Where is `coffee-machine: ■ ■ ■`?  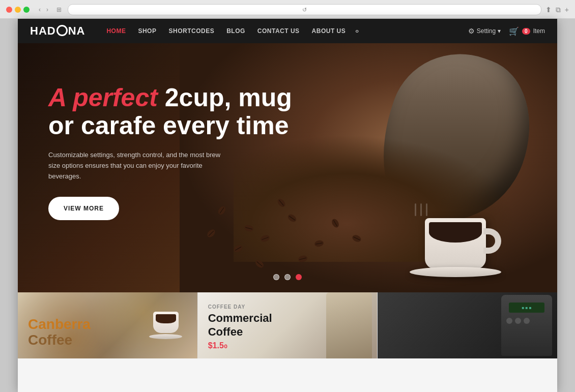 coffee-machine: ■ ■ ■ is located at coordinates (527, 325).